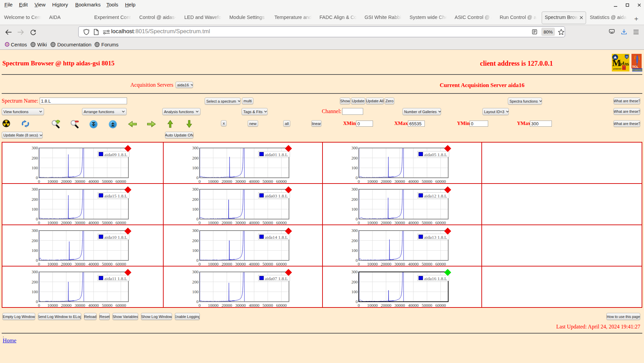 Image resolution: width=644 pixels, height=363 pixels. I want to click on svg-text: aida11 1.8.L, so click(116, 278).